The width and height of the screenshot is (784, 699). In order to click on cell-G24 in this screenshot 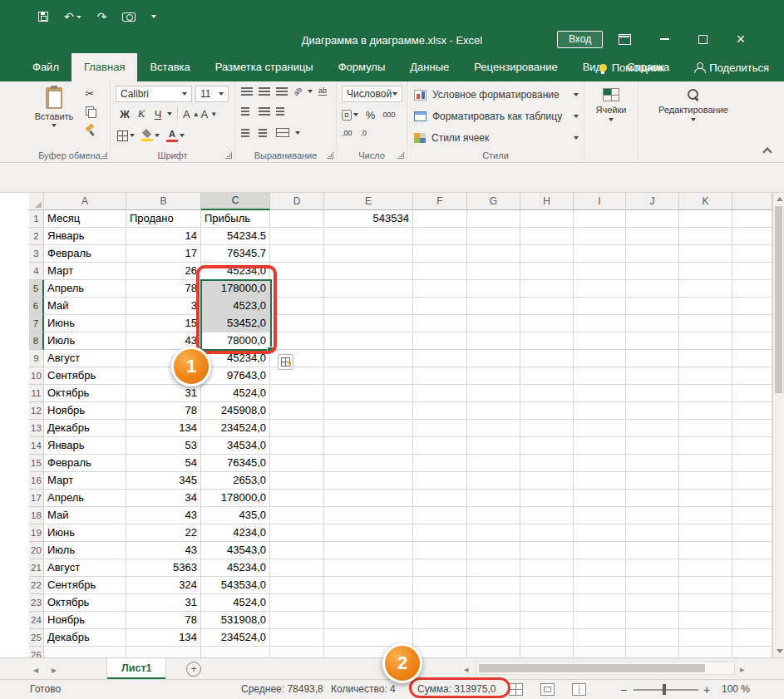, I will do `click(494, 620)`.